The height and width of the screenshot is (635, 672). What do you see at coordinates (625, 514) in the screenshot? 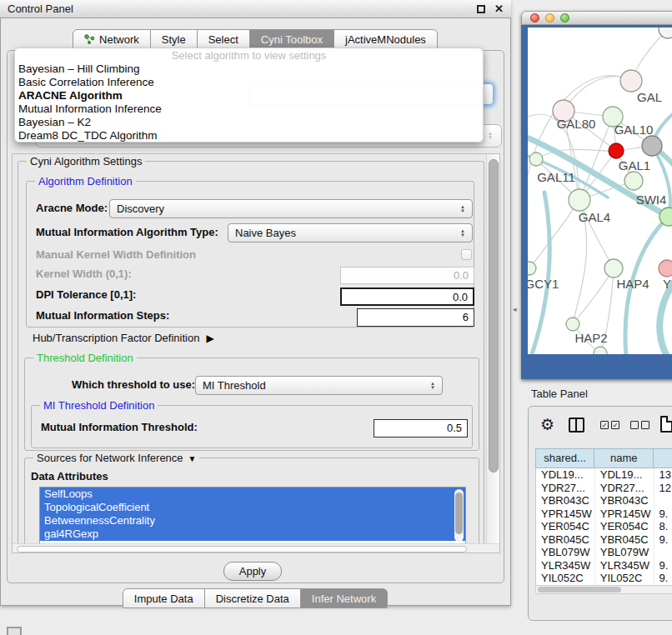
I see `table-cell: YPR145W` at bounding box center [625, 514].